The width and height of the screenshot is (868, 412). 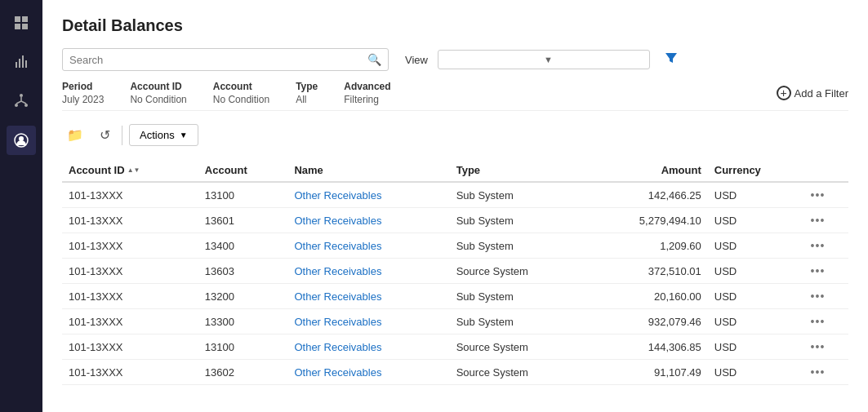 I want to click on cell-account-5: 13300, so click(x=243, y=321).